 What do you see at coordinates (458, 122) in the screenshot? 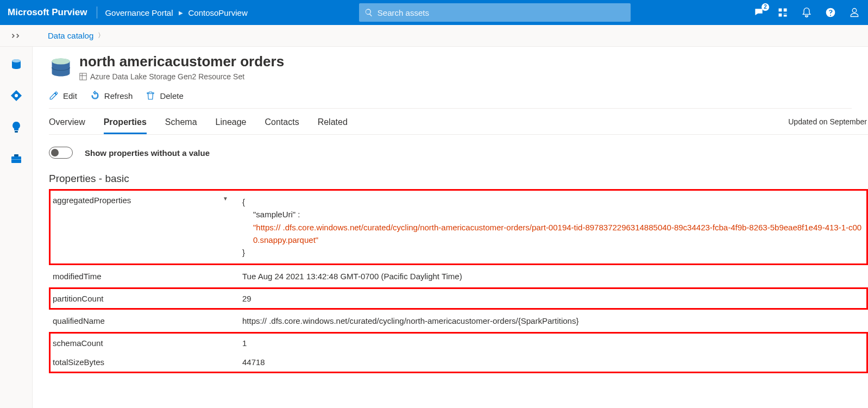
I see `tabs-row: Overview Properties Schema Lineage Conta…` at bounding box center [458, 122].